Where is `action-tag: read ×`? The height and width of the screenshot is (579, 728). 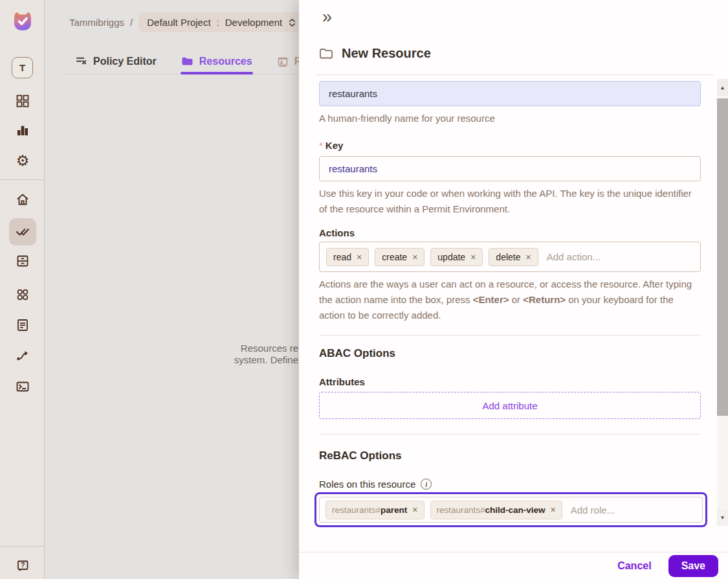
action-tag: read × is located at coordinates (347, 257).